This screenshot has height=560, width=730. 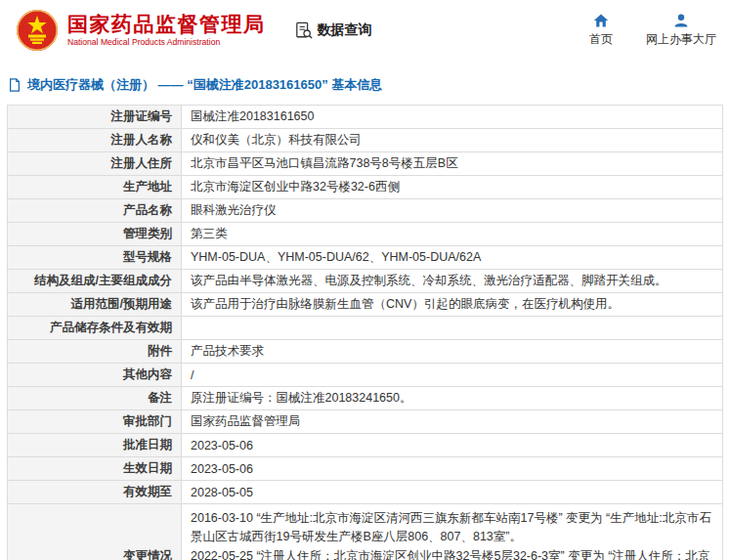 What do you see at coordinates (601, 39) in the screenshot?
I see `nav-home-label: 首页` at bounding box center [601, 39].